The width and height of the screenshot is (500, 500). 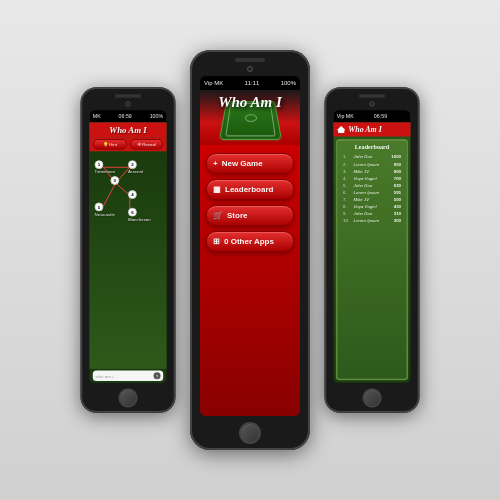 I want to click on screen-left: MK 06:59 100% Who Am I 💡 Hint 👁 R, so click(x=128, y=246).